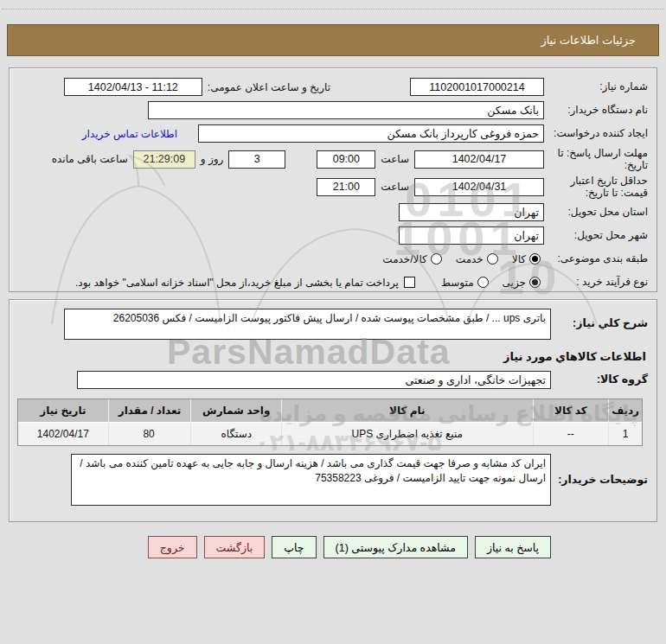 This screenshot has height=644, width=666. Describe the element at coordinates (479, 159) in the screenshot. I see `deadline-date-input: 1402/04/17` at that location.